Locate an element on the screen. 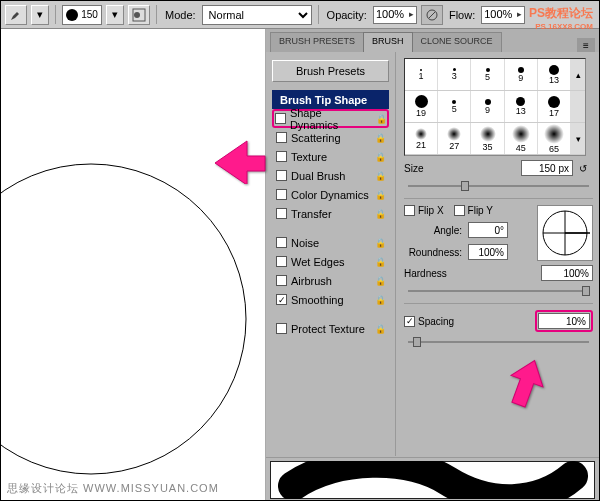  checkbox-airbrush is located at coordinates (282, 280).